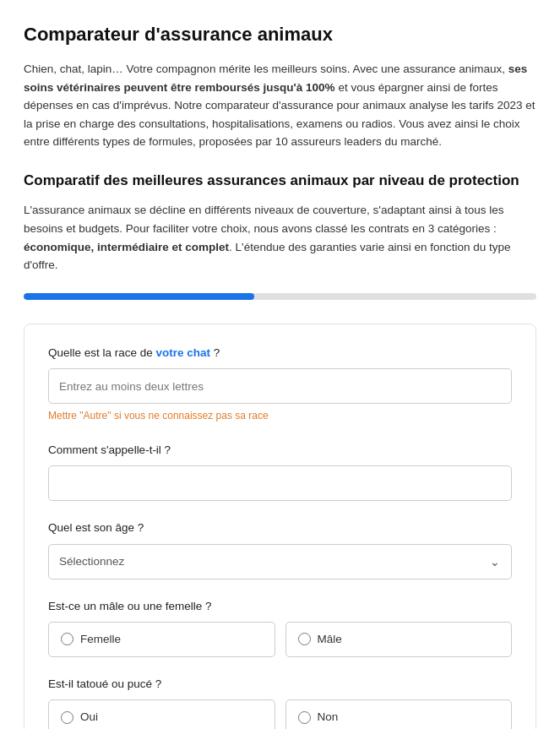 Image resolution: width=560 pixels, height=729 pixels. What do you see at coordinates (280, 528) in the screenshot?
I see `age-label: Quel est son âge ?` at bounding box center [280, 528].